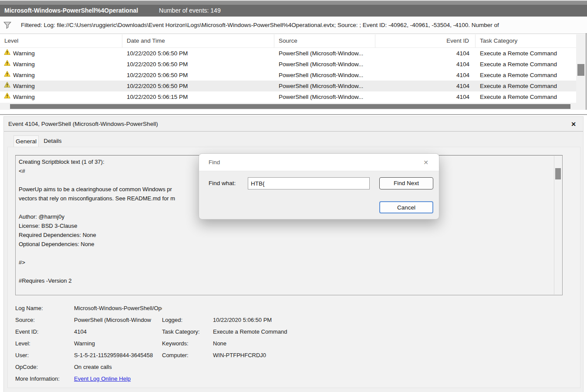  Describe the element at coordinates (53, 141) in the screenshot. I see `tab-details: Details` at that location.